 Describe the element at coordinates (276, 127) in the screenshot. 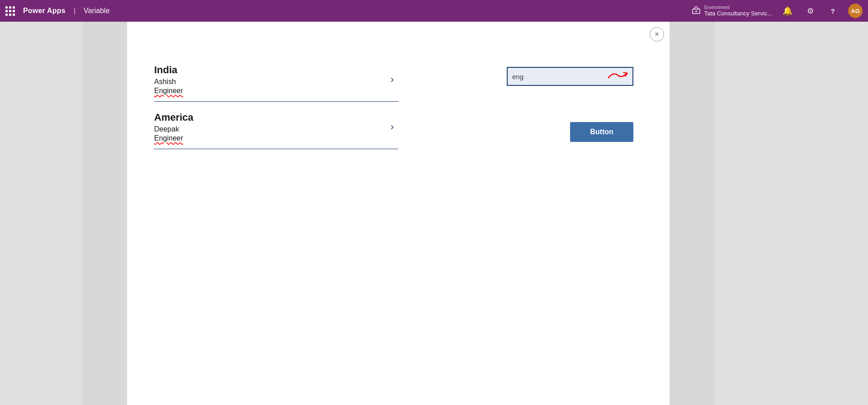

I see `list-item: America Deepak Engineer ›` at that location.